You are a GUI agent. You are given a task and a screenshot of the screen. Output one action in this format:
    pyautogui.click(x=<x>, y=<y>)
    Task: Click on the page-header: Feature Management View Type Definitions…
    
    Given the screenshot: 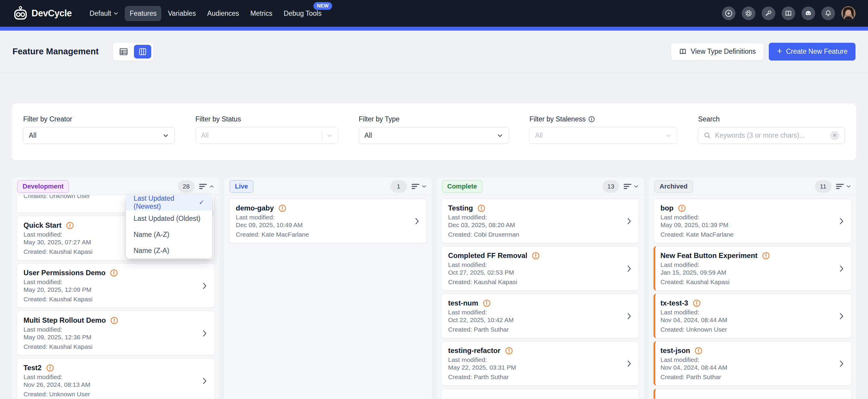 What is the action you would take?
    pyautogui.click(x=434, y=52)
    